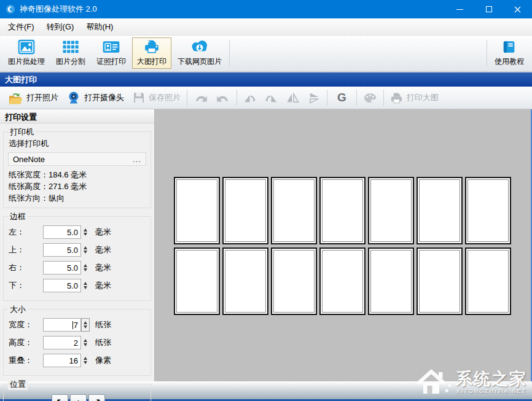 This screenshot has width=532, height=401. What do you see at coordinates (77, 198) in the screenshot?
I see `paper-orientation-row: 纸张方向：纵向` at bounding box center [77, 198].